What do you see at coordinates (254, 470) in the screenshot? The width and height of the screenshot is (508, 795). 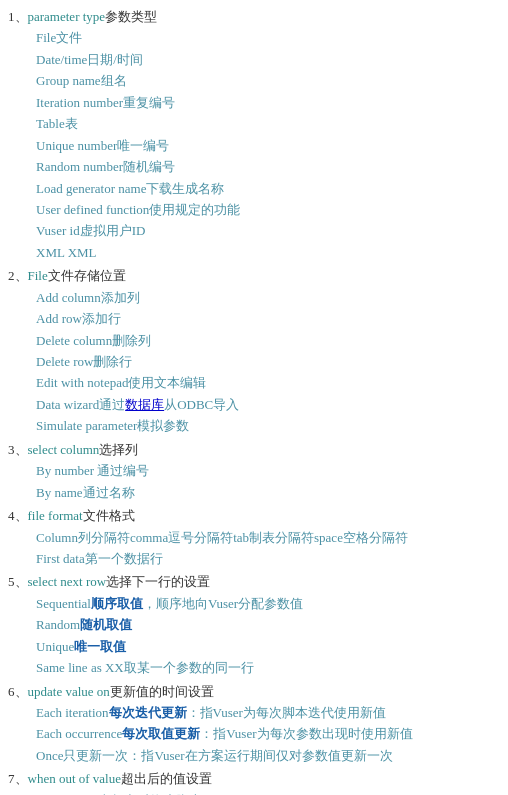 I see `list-item: By number 通过编号` at bounding box center [254, 470].